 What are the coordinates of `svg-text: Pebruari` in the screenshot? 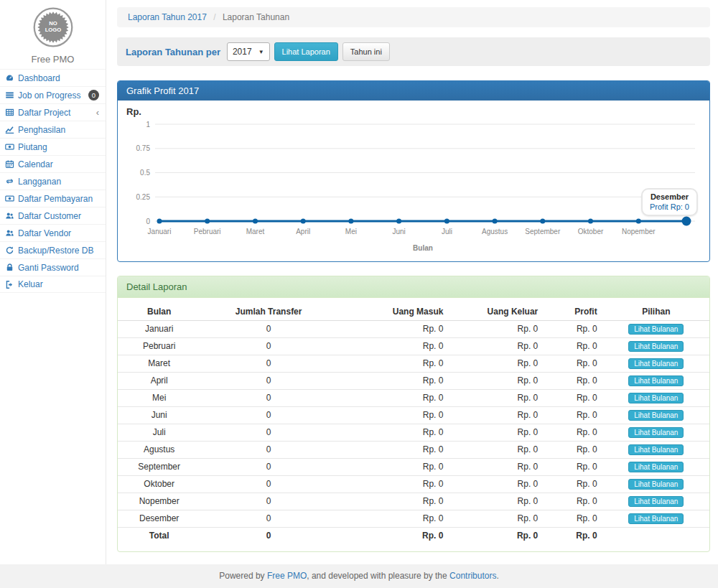 It's located at (208, 231).